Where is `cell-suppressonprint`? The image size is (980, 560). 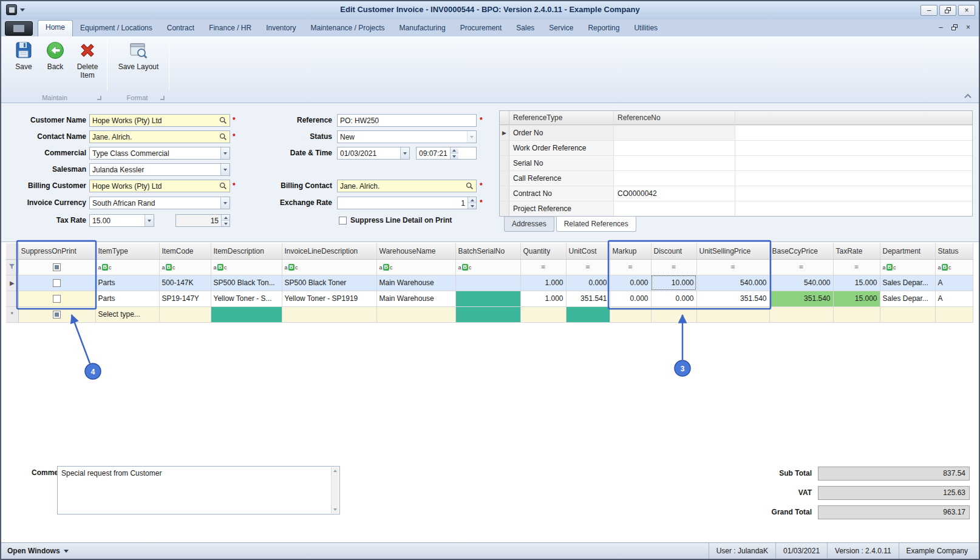 cell-suppressonprint is located at coordinates (57, 314).